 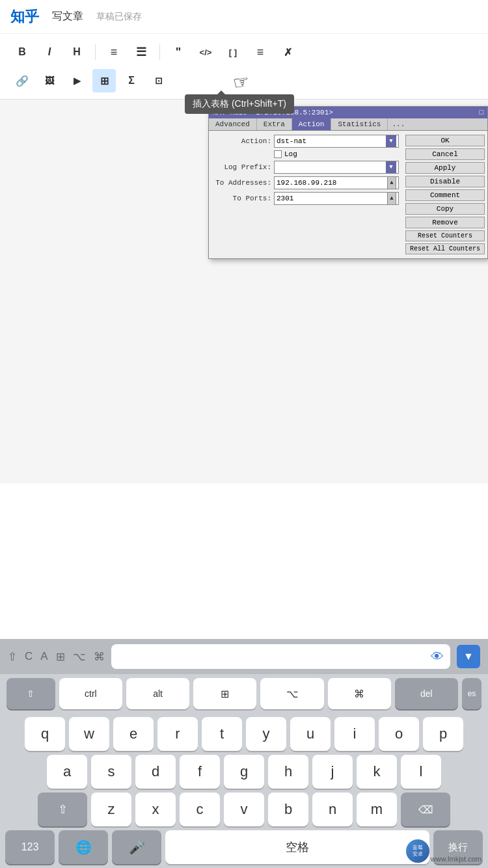 What do you see at coordinates (178, 52) in the screenshot?
I see `quote-button: "` at bounding box center [178, 52].